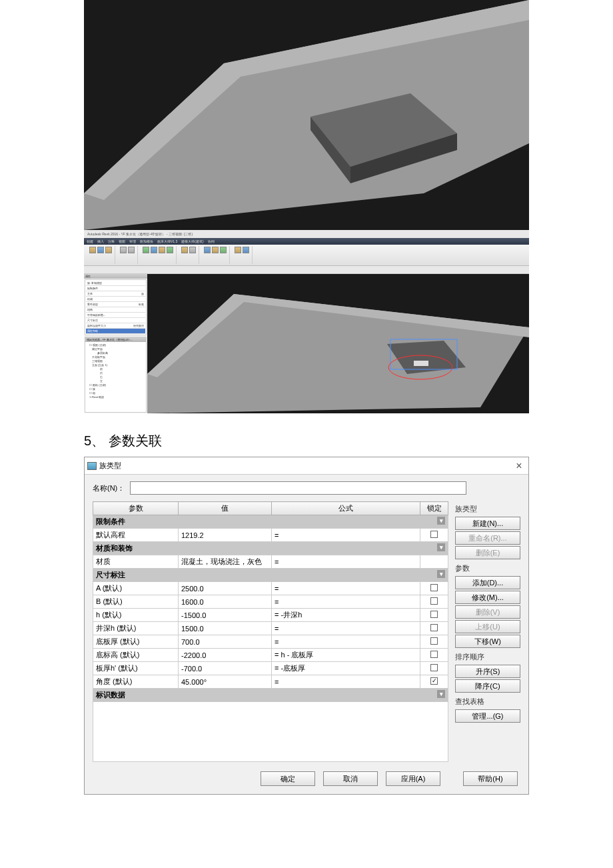 The image size is (613, 868). I want to click on param-name: 板厚h' (默认), so click(136, 669).